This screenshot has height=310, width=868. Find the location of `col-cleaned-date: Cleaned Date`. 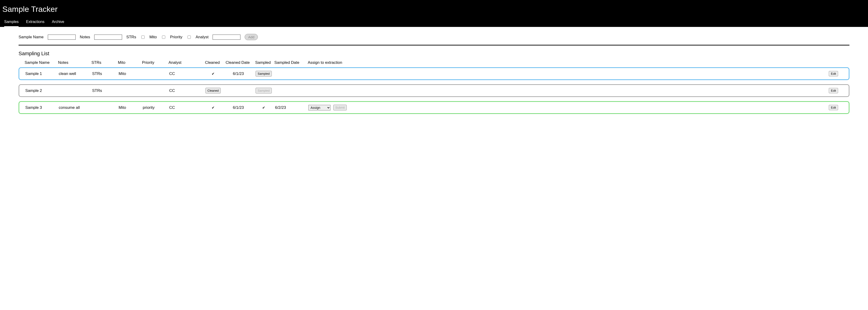

col-cleaned-date: Cleaned Date is located at coordinates (238, 63).